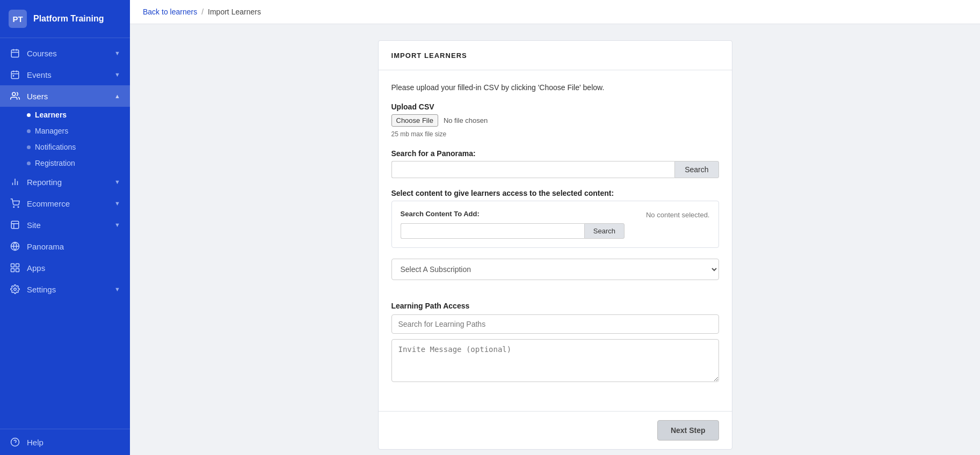 The width and height of the screenshot is (980, 455). What do you see at coordinates (65, 53) in the screenshot?
I see `sidebar-item-courses: Courses ▼` at bounding box center [65, 53].